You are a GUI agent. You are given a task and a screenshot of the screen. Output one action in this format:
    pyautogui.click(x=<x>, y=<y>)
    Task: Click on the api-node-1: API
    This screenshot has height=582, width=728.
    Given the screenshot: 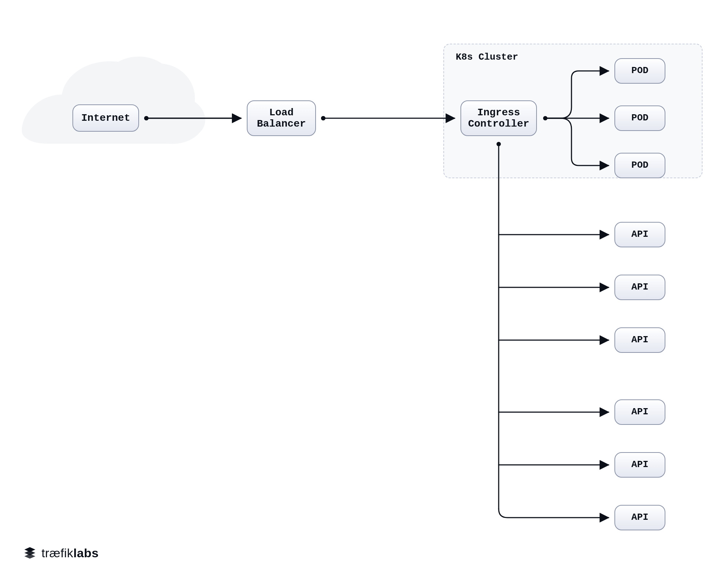 What is the action you would take?
    pyautogui.click(x=640, y=235)
    